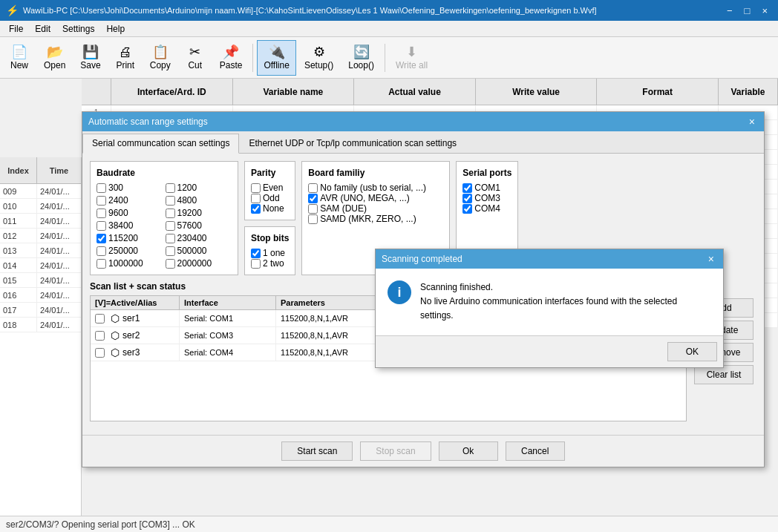  I want to click on parity-none: None, so click(270, 208).